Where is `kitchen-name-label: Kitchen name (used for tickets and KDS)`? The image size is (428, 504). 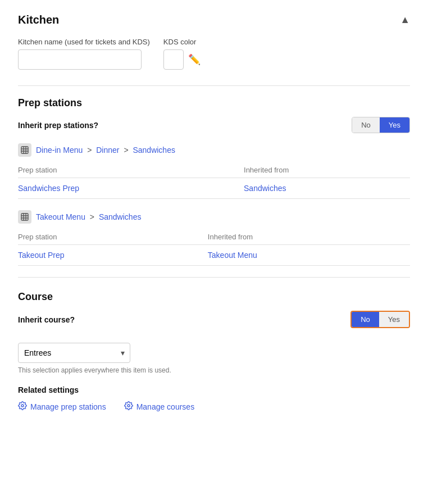
kitchen-name-label: Kitchen name (used for tickets and KDS) is located at coordinates (84, 42).